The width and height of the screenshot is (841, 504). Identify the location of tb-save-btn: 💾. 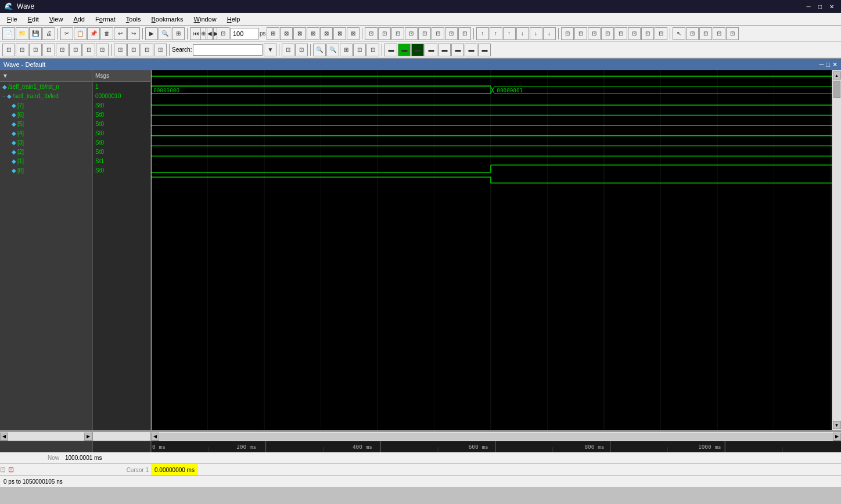
(35, 34).